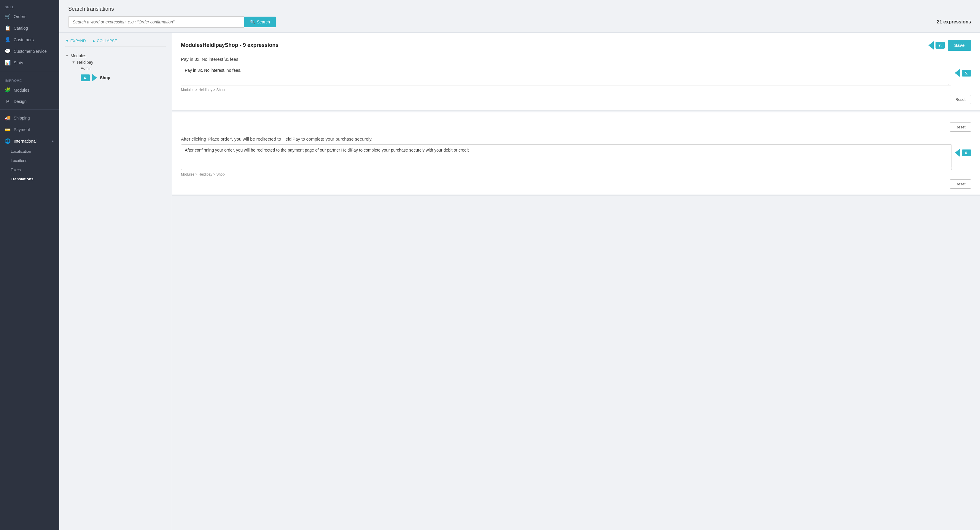 The width and height of the screenshot is (980, 530). Describe the element at coordinates (119, 74) in the screenshot. I see `tree-heidipay-children: Admin 4. Shop` at that location.